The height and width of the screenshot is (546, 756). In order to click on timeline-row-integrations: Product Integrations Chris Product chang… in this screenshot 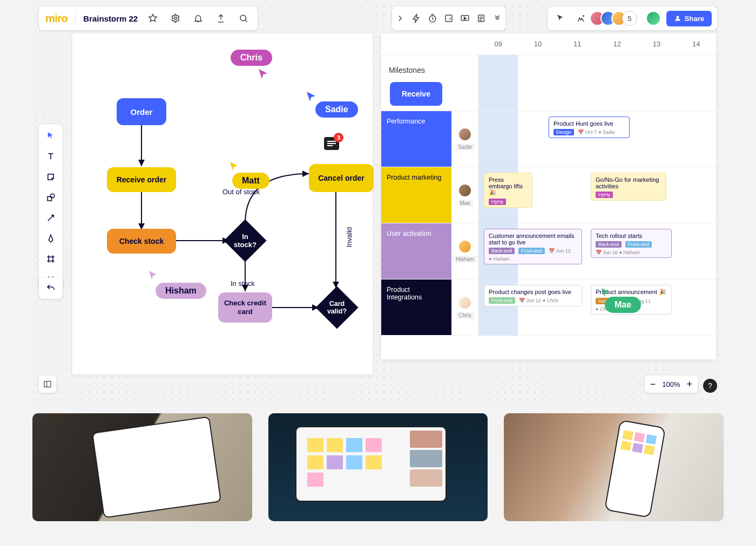, I will do `click(549, 308)`.